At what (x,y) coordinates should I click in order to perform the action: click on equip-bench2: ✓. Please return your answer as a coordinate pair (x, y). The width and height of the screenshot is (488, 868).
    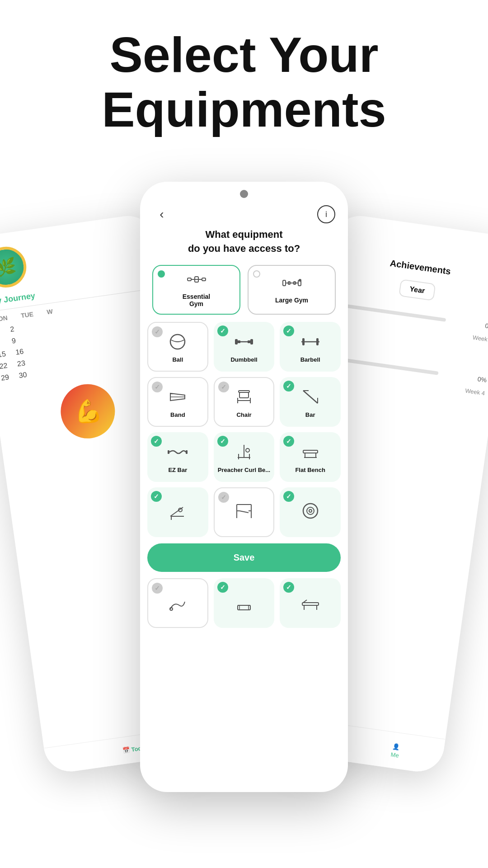
    Looking at the image, I should click on (310, 603).